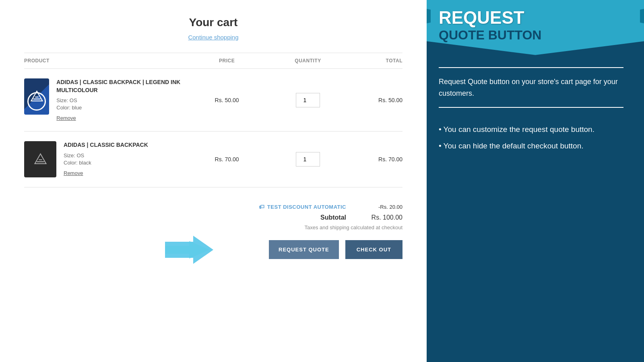  Describe the element at coordinates (73, 173) in the screenshot. I see `remove-item-2-link: Remove` at that location.